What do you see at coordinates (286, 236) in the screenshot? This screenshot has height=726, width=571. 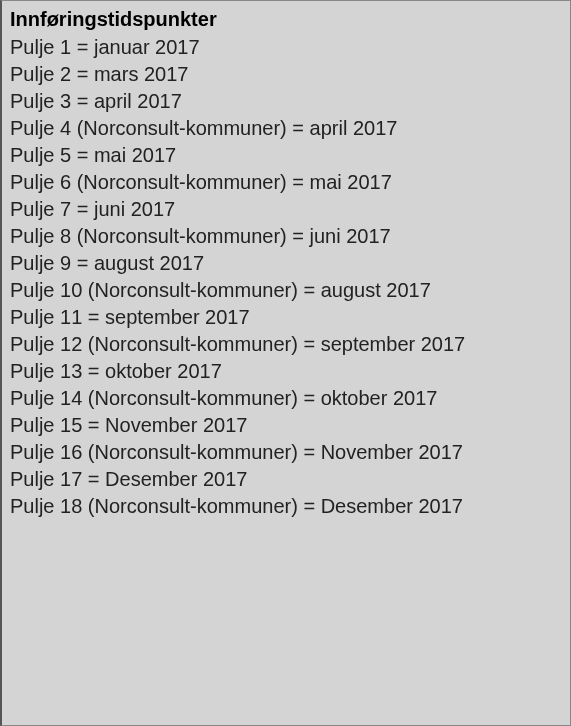 I see `list-item: Pulje 8 (Norconsult-kommuner) = juni 201…` at bounding box center [286, 236].